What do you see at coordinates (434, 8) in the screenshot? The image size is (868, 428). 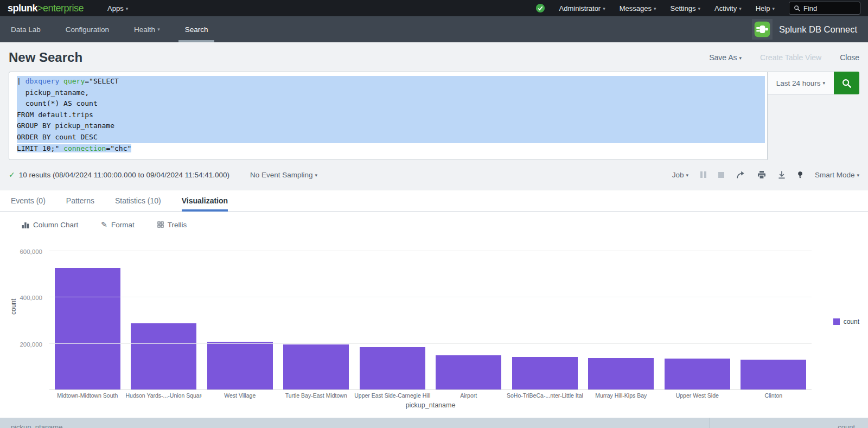 I see `top-system-bar: splunk>enterprise Apps▾ Administrator▾ M…` at bounding box center [434, 8].